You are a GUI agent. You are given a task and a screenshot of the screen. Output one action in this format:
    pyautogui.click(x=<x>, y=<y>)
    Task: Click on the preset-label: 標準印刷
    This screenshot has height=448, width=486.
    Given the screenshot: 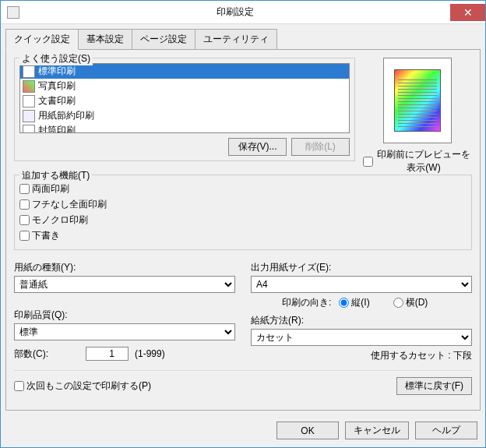 What is the action you would take?
    pyautogui.click(x=57, y=72)
    